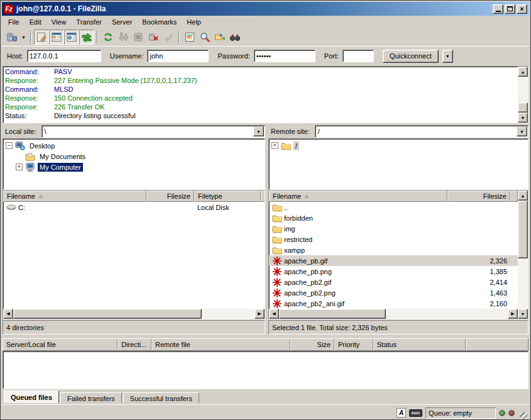 The image size is (531, 420). I want to click on resize-grip, so click(524, 416).